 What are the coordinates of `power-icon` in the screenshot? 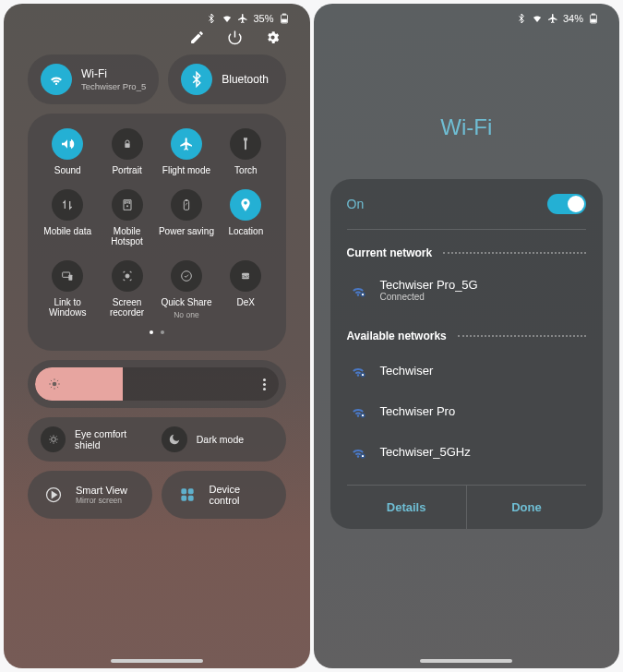 It's located at (234, 37).